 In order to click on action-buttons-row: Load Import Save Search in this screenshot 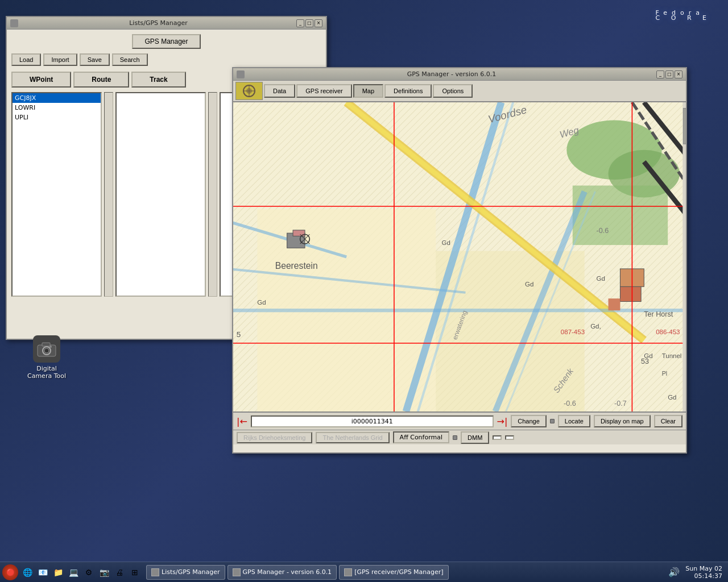, I will do `click(166, 60)`.